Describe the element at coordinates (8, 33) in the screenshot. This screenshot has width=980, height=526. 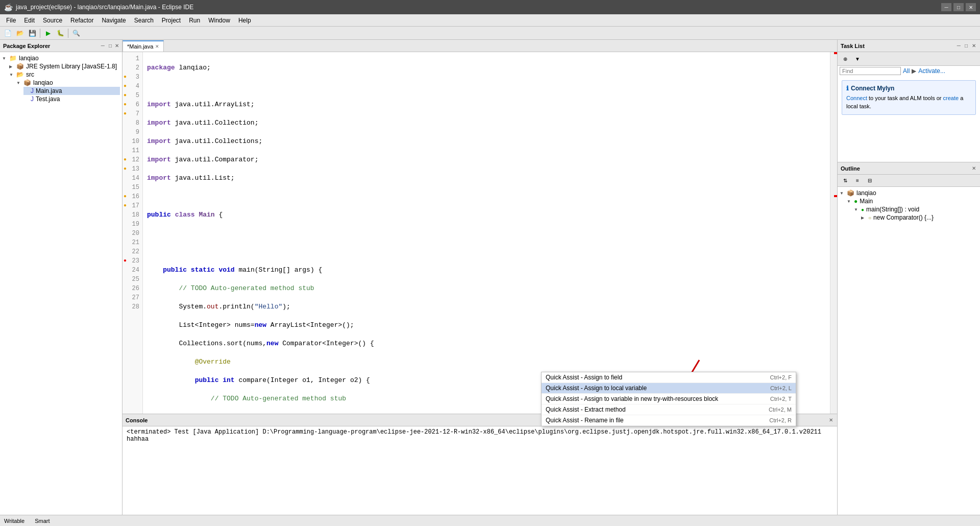
I see `toolbar-new-button: 📄` at that location.